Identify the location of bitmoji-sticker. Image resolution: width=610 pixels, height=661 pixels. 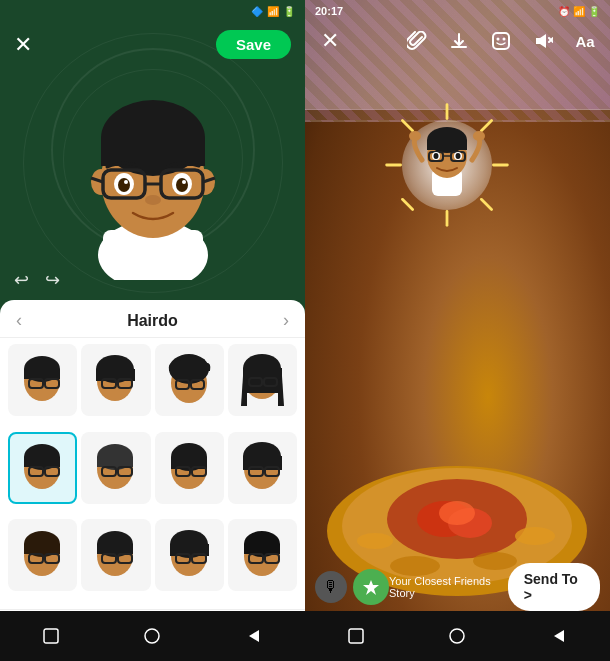
(447, 165).